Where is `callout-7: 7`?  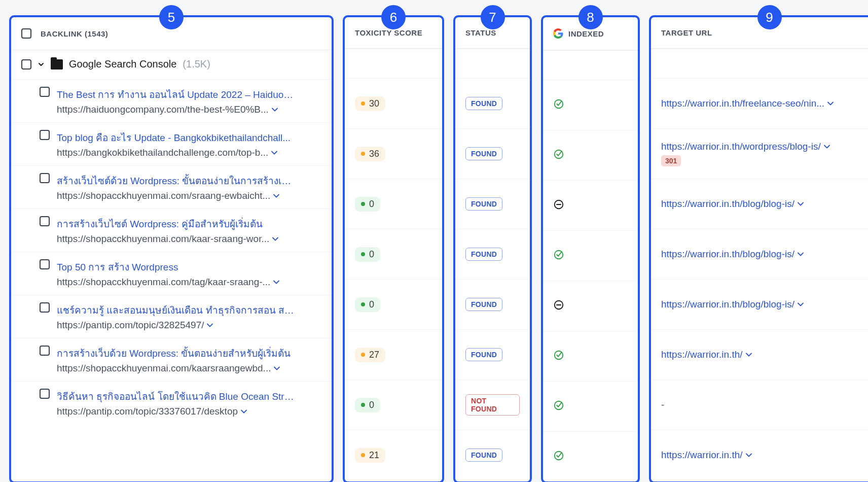
callout-7: 7 is located at coordinates (493, 17).